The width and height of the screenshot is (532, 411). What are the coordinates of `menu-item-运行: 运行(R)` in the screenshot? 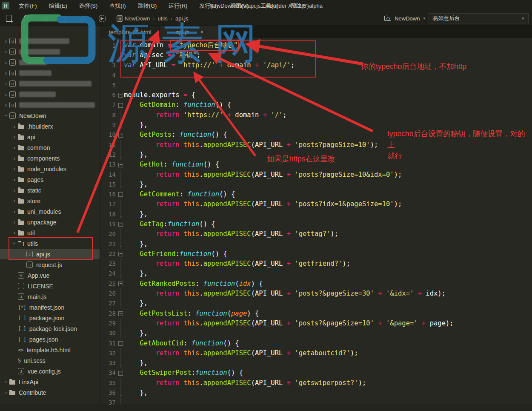 It's located at (178, 6).